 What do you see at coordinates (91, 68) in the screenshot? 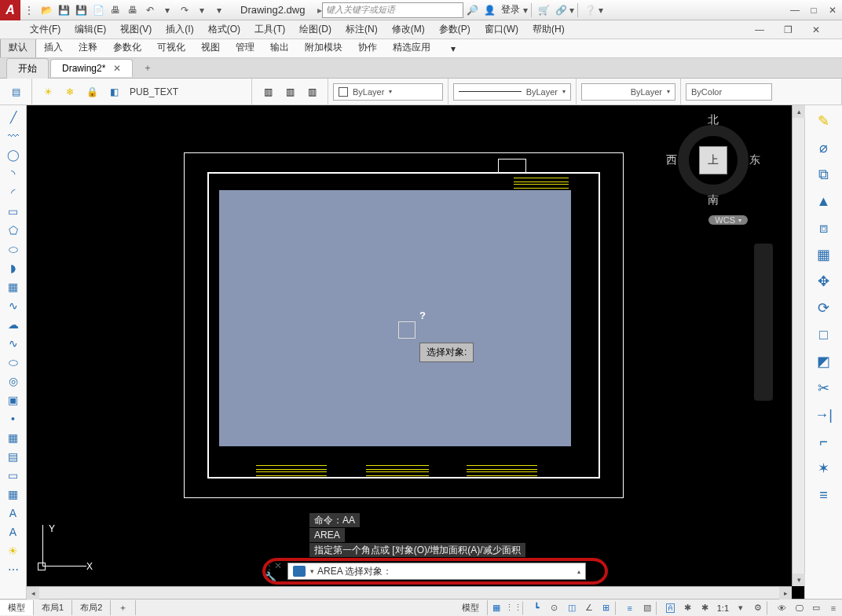
I see `doctab-drawing2: Drawing2* ✕` at bounding box center [91, 68].